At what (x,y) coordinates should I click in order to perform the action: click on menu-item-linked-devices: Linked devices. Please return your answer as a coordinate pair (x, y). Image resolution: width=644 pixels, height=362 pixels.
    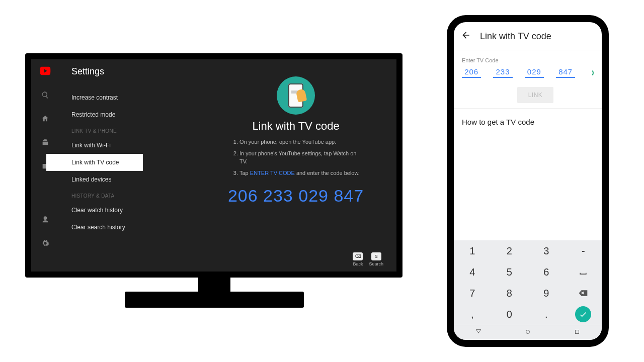
    Looking at the image, I should click on (127, 179).